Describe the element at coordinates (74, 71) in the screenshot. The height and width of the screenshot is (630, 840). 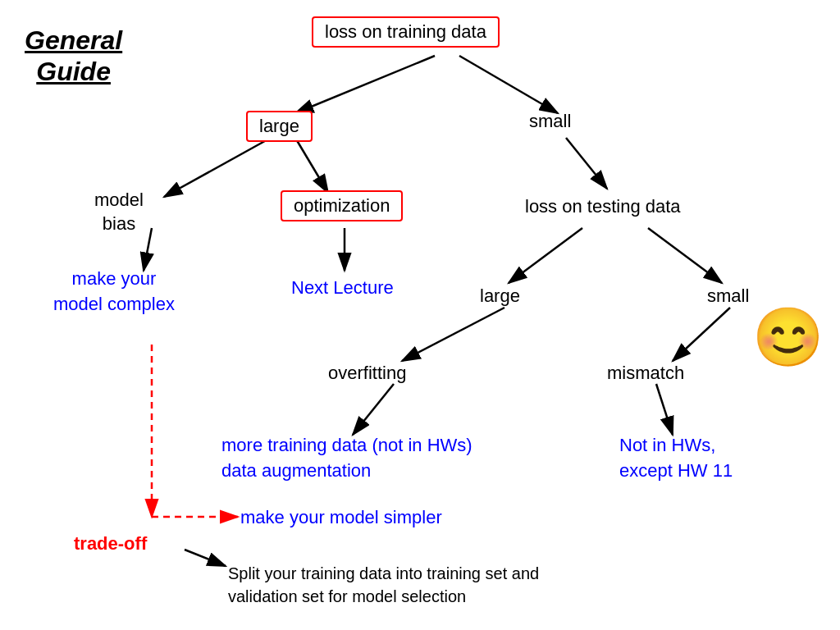
I see `title-line2: Guide` at that location.